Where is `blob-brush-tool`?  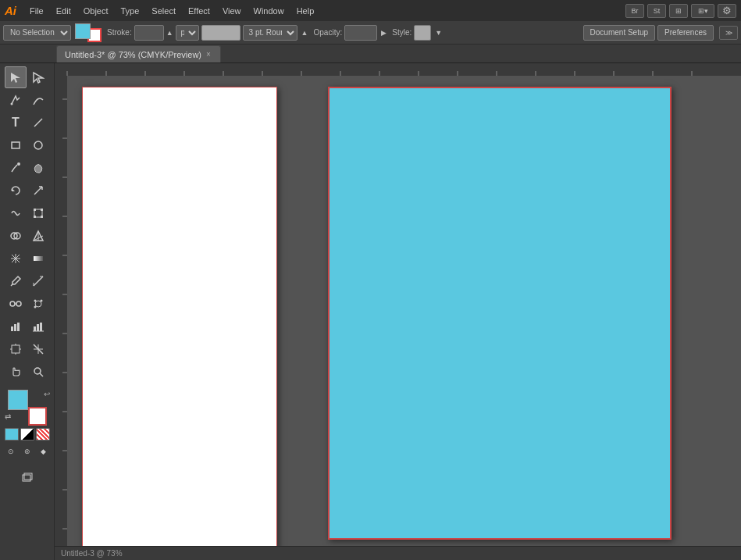 blob-brush-tool is located at coordinates (38, 168).